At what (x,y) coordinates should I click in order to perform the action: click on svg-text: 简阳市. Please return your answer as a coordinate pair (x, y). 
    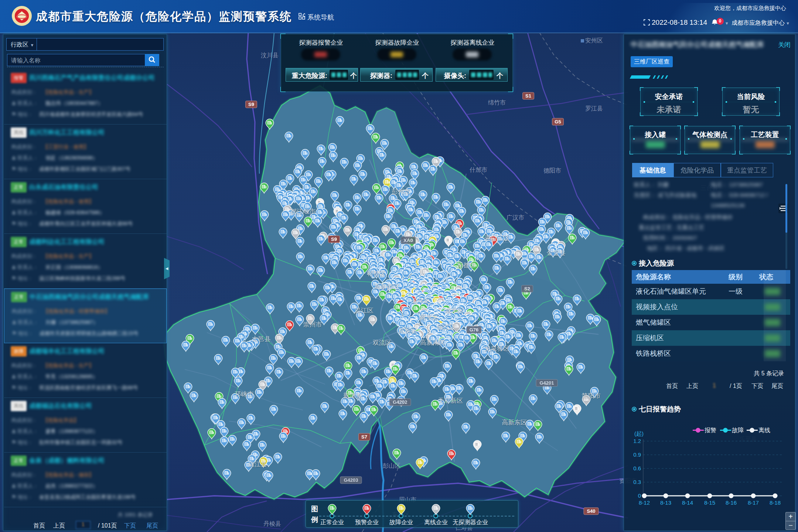
    Looking at the image, I should click on (591, 396).